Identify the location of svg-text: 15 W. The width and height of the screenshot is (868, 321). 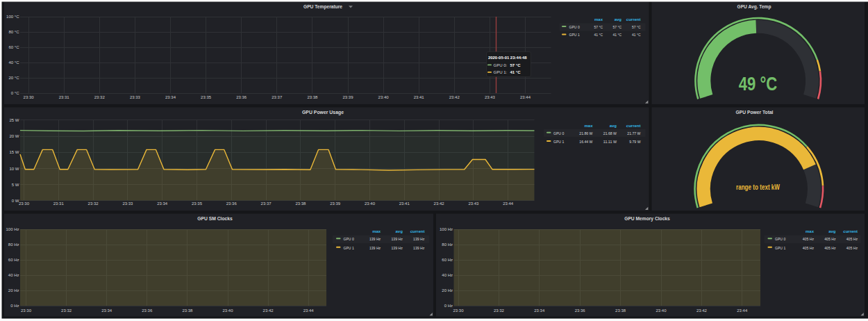
(14, 152).